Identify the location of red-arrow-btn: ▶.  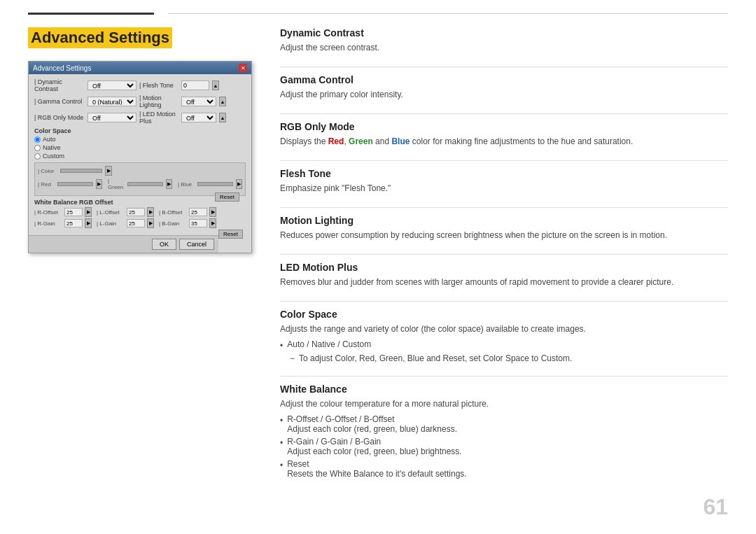
(99, 184).